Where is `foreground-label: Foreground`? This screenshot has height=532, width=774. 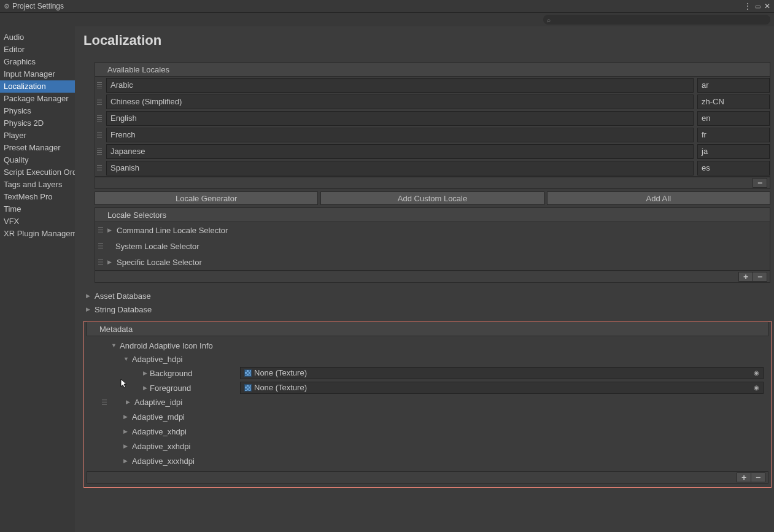 foreground-label: Foreground is located at coordinates (171, 388).